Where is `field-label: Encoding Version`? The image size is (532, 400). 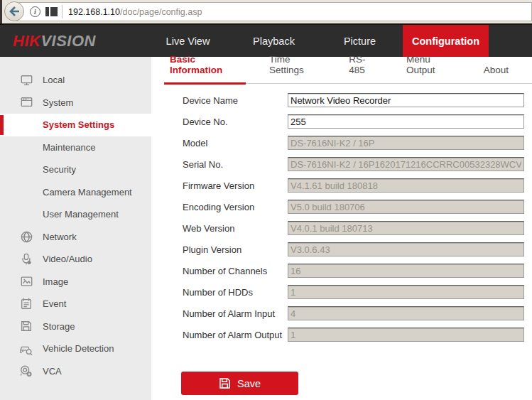 field-label: Encoding Version is located at coordinates (235, 206).